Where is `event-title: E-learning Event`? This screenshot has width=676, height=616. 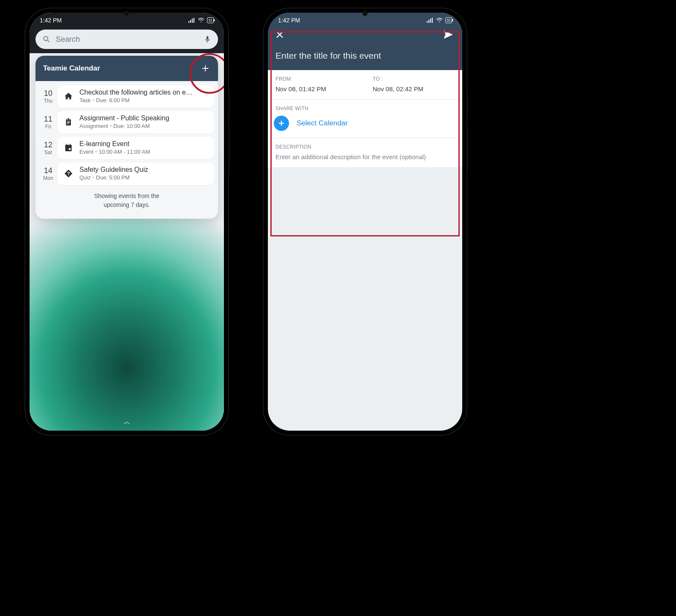
event-title: E-learning Event is located at coordinates (144, 144).